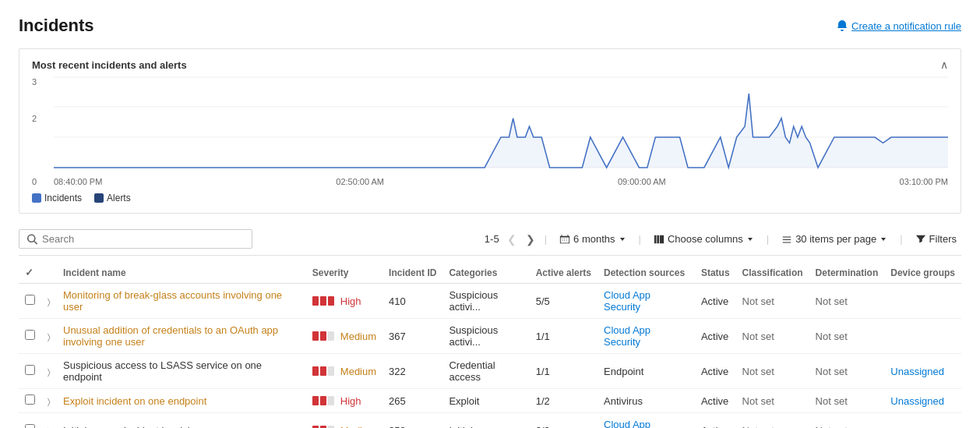 This screenshot has height=428, width=980. I want to click on row-detection-sources: Antivirus, so click(647, 401).